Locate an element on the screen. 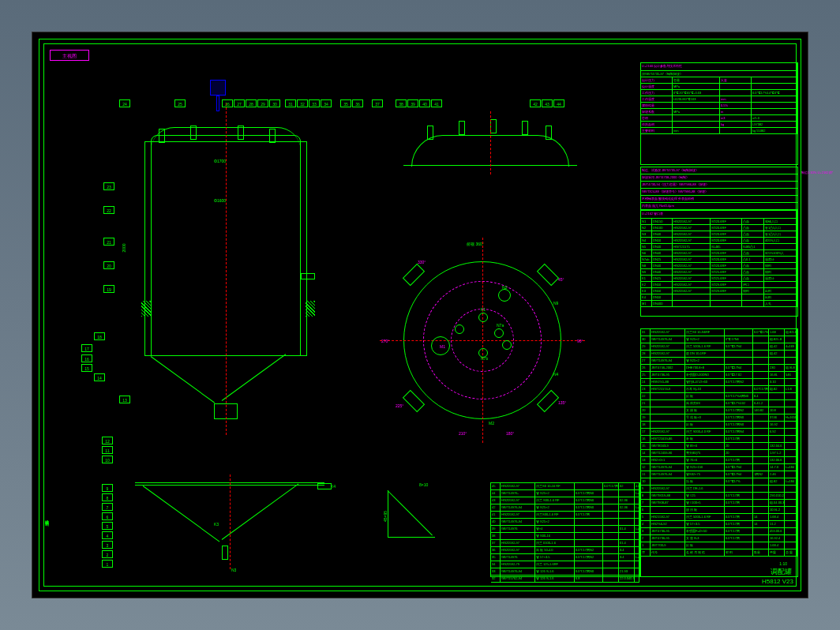 This screenshot has width=840, height=630. angle-225: 225° is located at coordinates (399, 406).